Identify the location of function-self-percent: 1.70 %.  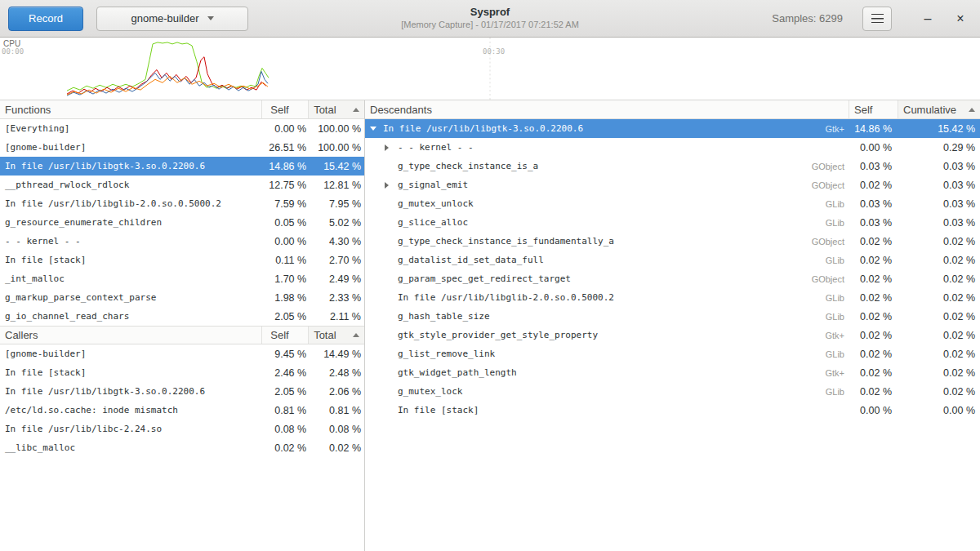
(286, 279).